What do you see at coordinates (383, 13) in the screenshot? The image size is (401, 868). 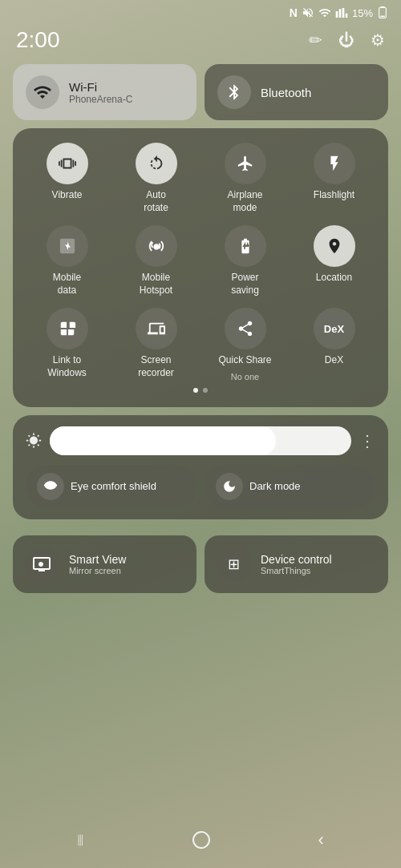 I see `battery-icon` at bounding box center [383, 13].